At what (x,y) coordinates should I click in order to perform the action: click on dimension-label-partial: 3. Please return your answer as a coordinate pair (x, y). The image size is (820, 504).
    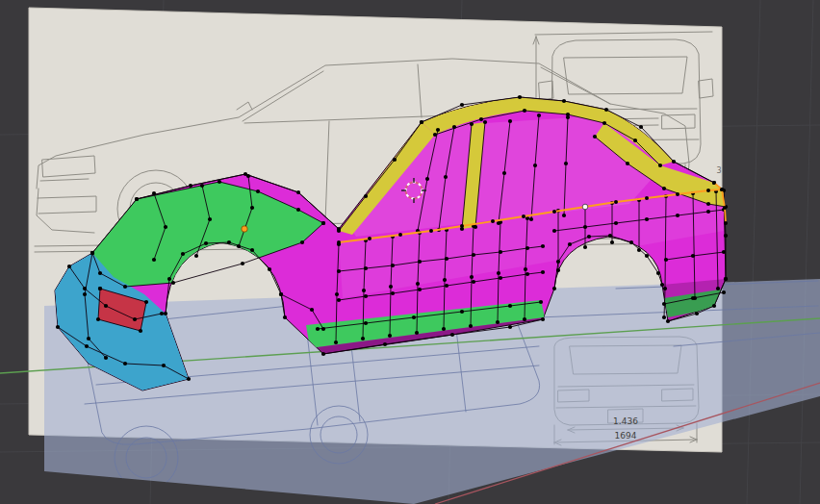
    Looking at the image, I should click on (718, 171).